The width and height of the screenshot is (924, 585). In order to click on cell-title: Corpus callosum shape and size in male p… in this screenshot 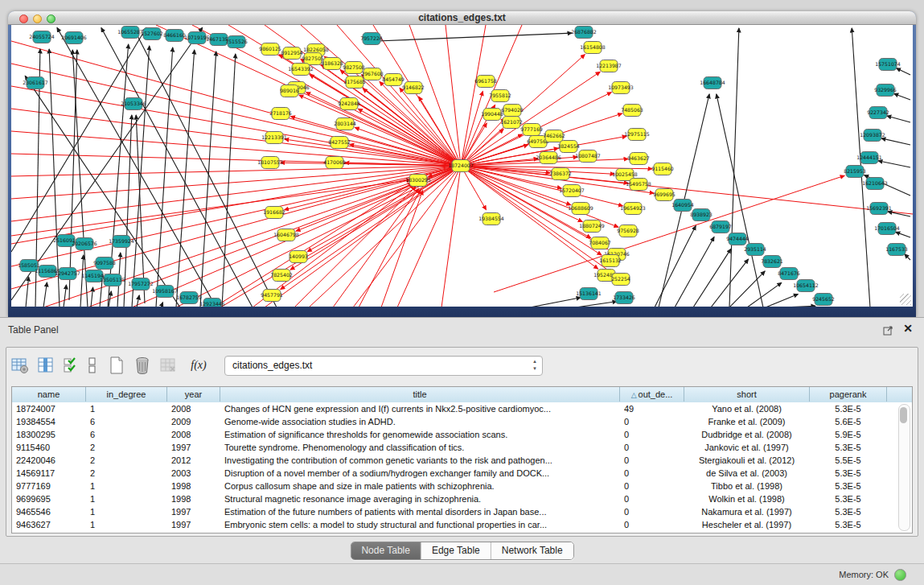, I will do `click(421, 486)`.